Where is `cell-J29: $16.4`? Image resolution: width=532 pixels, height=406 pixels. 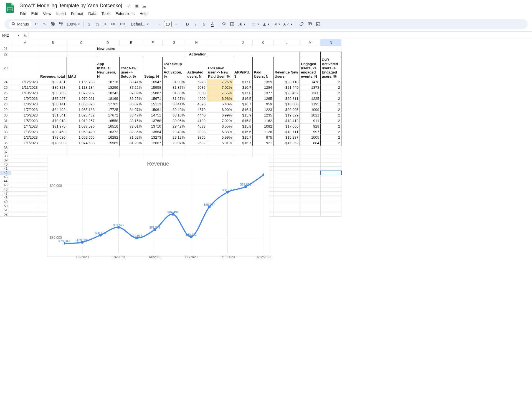 cell-J29: $16.4 is located at coordinates (243, 110).